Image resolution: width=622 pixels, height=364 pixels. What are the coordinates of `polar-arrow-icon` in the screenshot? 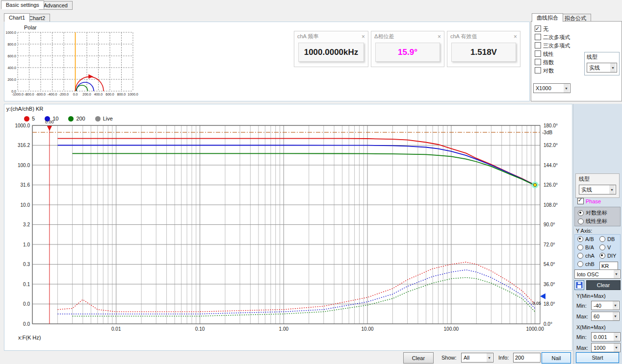 It's located at (91, 76).